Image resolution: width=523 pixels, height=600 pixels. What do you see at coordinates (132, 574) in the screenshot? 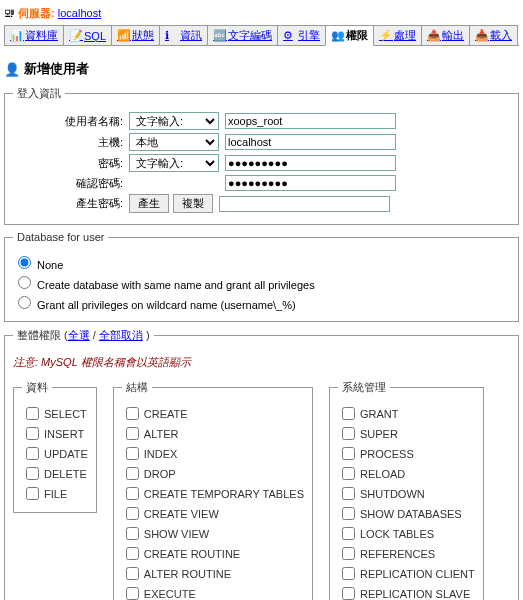
I see `priv-alter-routine-checkbox` at bounding box center [132, 574].